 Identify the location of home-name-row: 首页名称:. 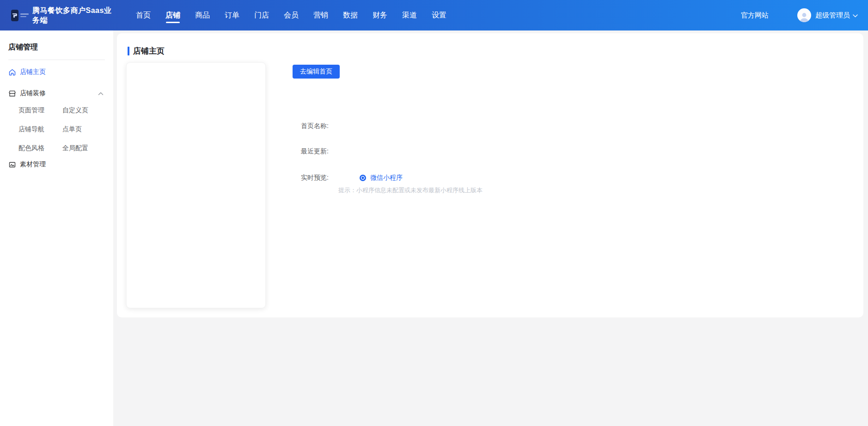
(315, 126).